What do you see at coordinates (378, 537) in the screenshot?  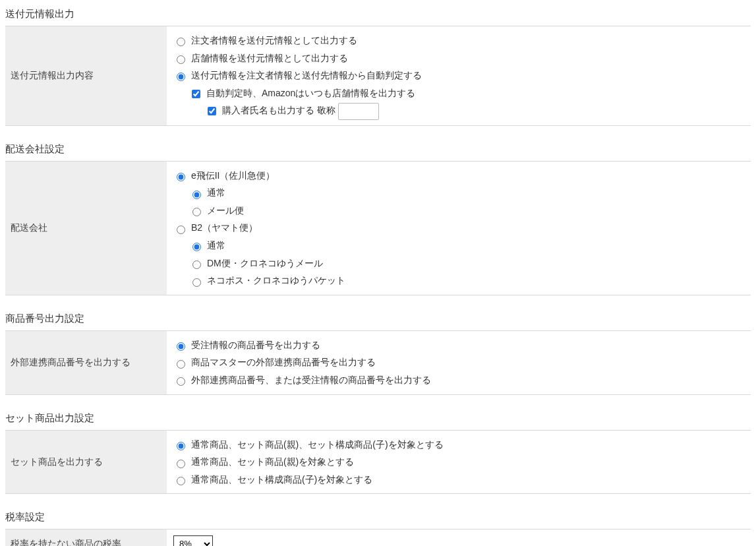 I see `tax-table: 税率を持たない商品の税率 8% 税率を持たない金額情報の税率 8%` at bounding box center [378, 537].